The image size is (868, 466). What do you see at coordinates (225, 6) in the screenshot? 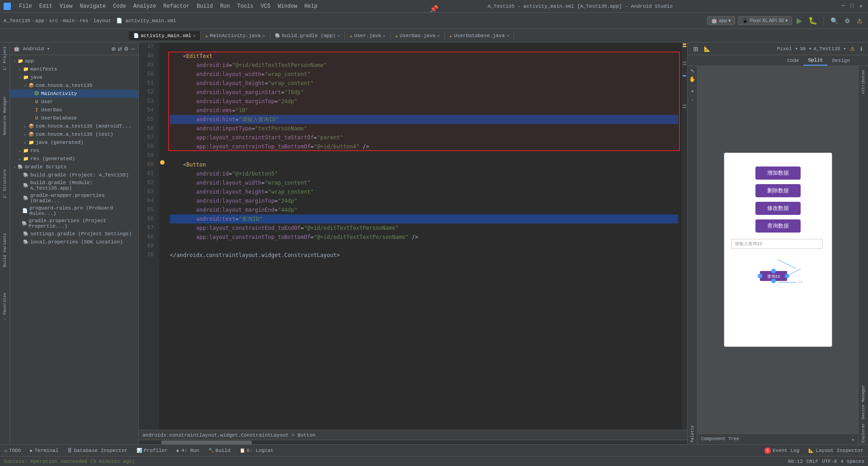
I see `menu-run: Run` at bounding box center [225, 6].